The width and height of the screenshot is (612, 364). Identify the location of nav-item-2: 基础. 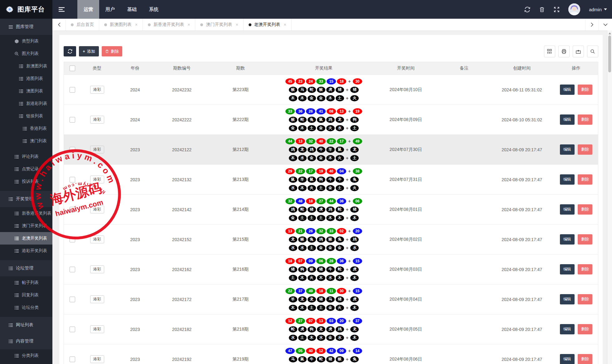
(132, 9).